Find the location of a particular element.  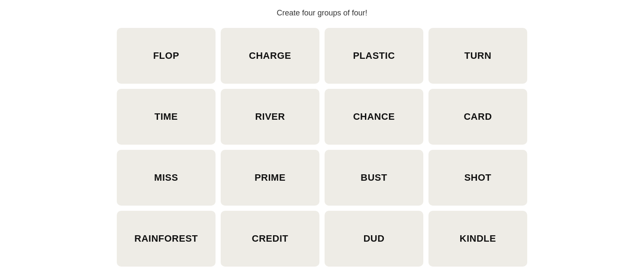

page-subtitle: Create four groups of four! is located at coordinates (322, 13).